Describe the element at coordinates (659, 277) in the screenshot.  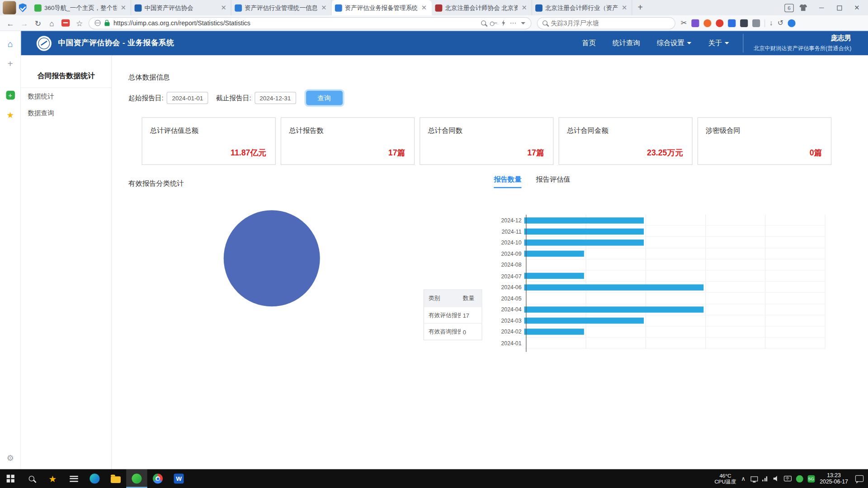
I see `bar-row: 2024-07` at that location.